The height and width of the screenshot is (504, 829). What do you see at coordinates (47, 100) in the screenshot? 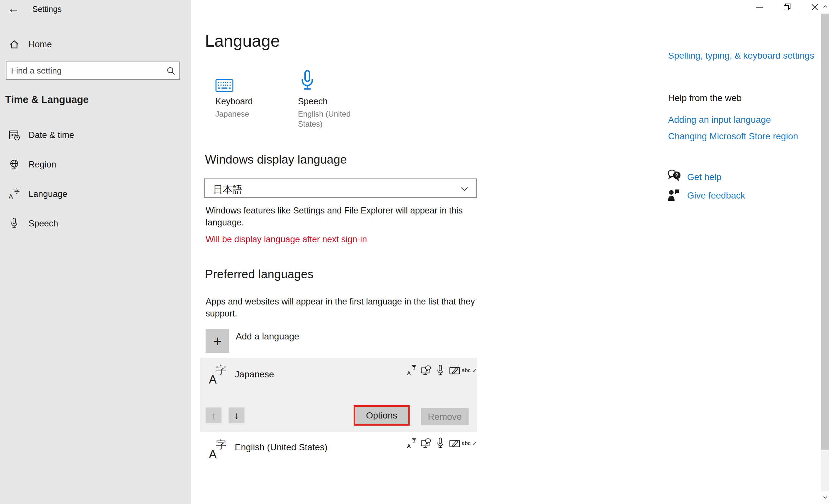
I see `sidebar-section-title: Time & Language` at bounding box center [47, 100].